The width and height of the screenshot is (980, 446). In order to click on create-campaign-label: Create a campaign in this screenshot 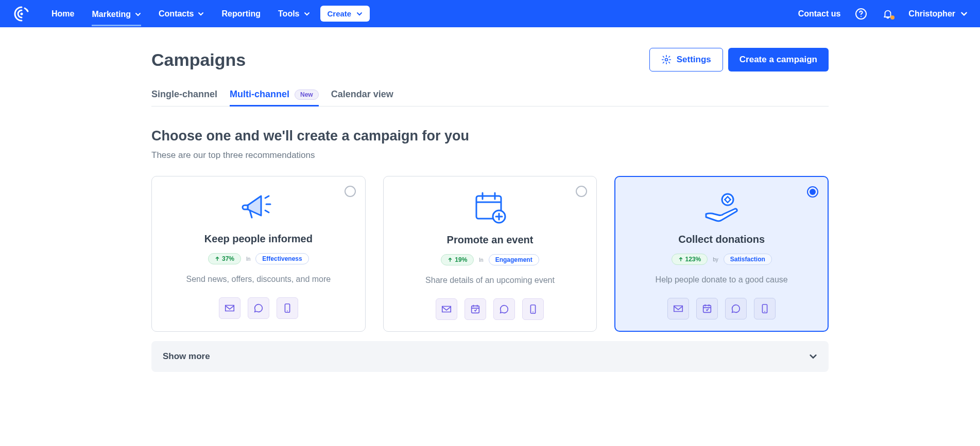, I will do `click(779, 60)`.